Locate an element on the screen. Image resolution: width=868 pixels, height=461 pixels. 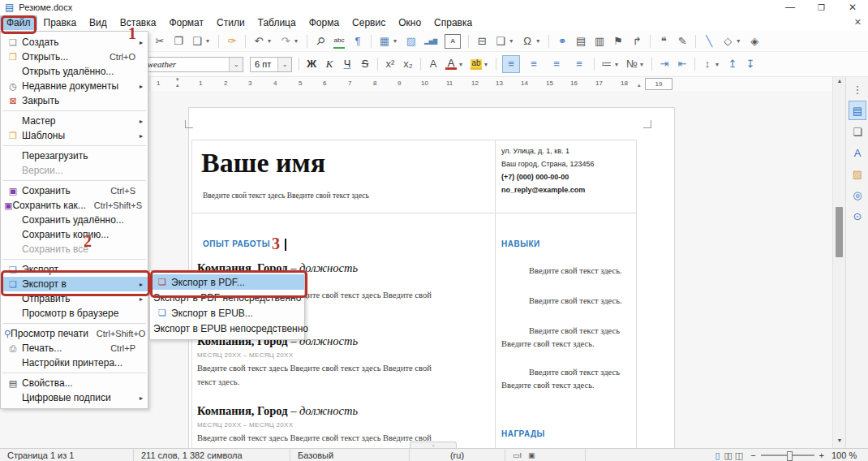
page-break-icon: ⊟ is located at coordinates (482, 41).